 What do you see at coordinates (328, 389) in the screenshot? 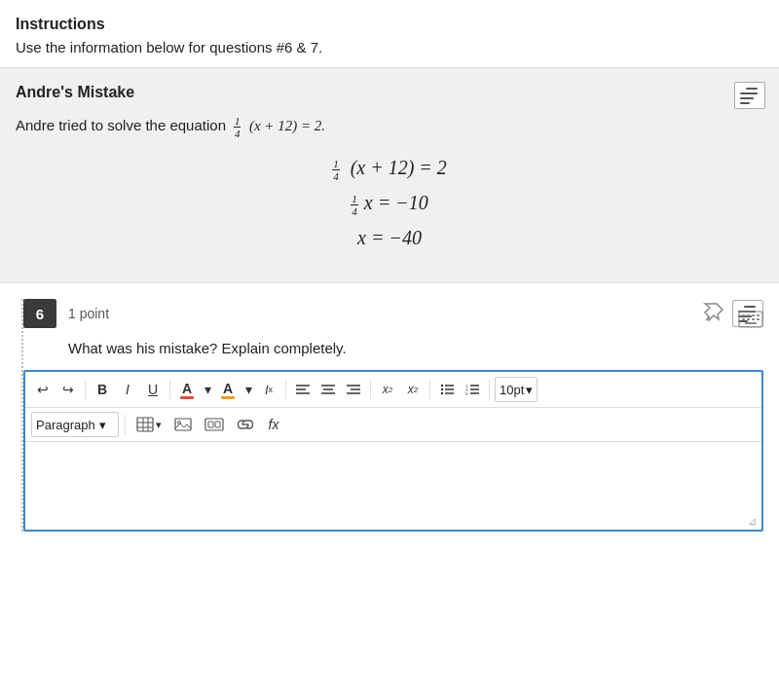
I see `align-center-button` at bounding box center [328, 389].